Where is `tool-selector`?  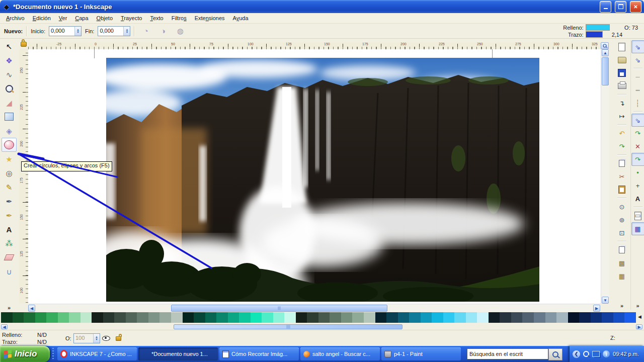 tool-selector is located at coordinates (9, 46).